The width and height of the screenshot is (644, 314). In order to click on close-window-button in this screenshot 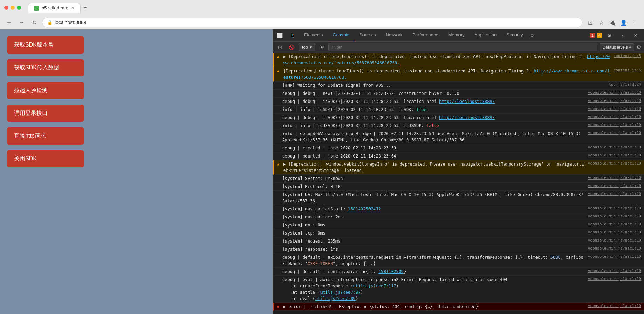, I will do `click(6, 8)`.